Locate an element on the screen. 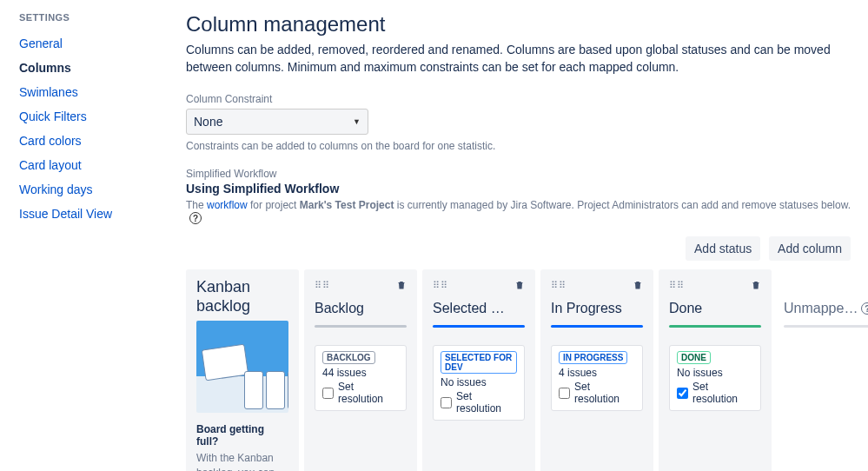  issues-count: 44 issues is located at coordinates (361, 373).